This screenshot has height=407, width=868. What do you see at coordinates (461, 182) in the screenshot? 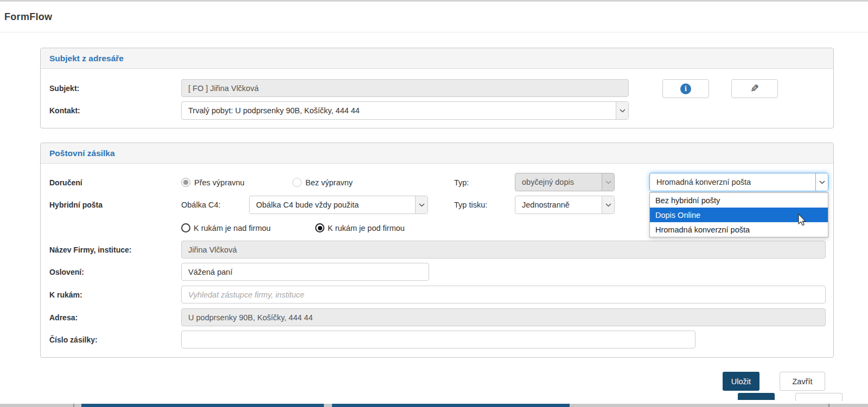
I see `type-label: Typ:` at bounding box center [461, 182].